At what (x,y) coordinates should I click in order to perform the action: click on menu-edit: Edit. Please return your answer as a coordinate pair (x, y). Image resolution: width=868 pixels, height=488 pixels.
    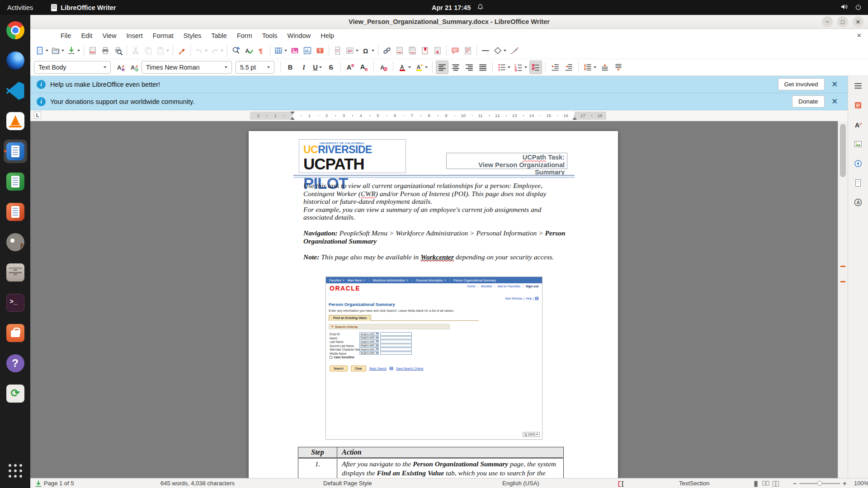
    Looking at the image, I should click on (87, 36).